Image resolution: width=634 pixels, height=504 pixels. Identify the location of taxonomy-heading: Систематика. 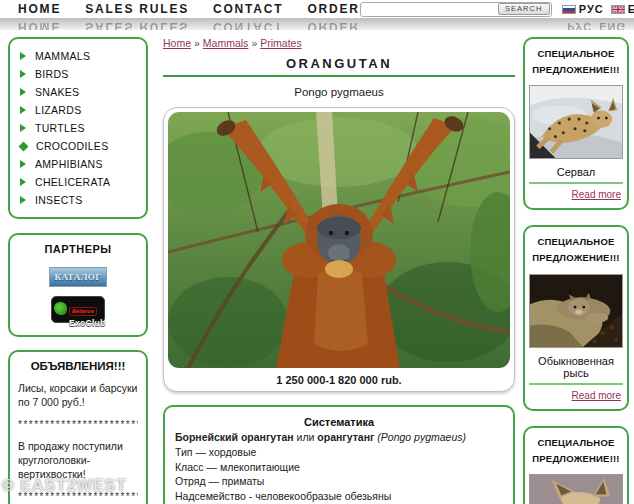
(339, 422).